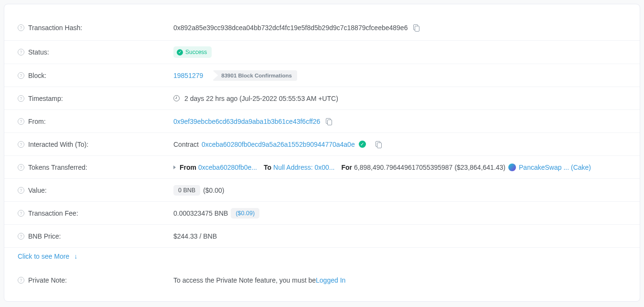 Image resolution: width=644 pixels, height=307 pixels. I want to click on label-value: Value:, so click(37, 190).